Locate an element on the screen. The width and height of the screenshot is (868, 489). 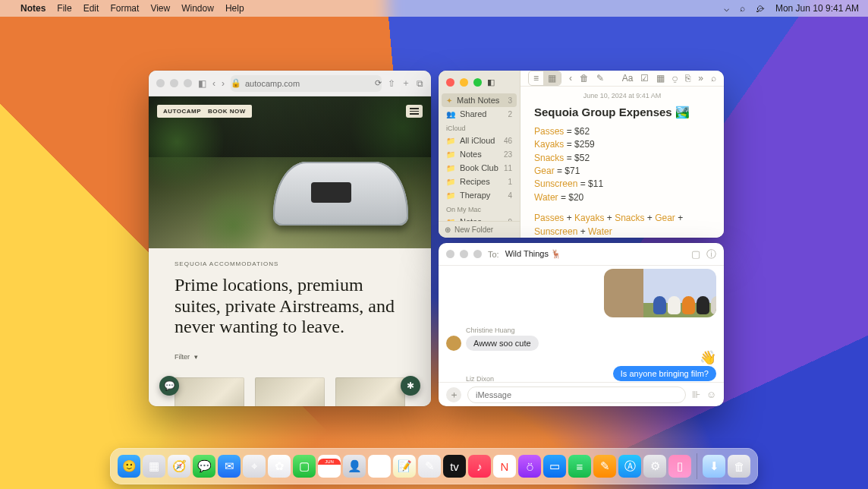
dock-messages: 💬 is located at coordinates (204, 466).